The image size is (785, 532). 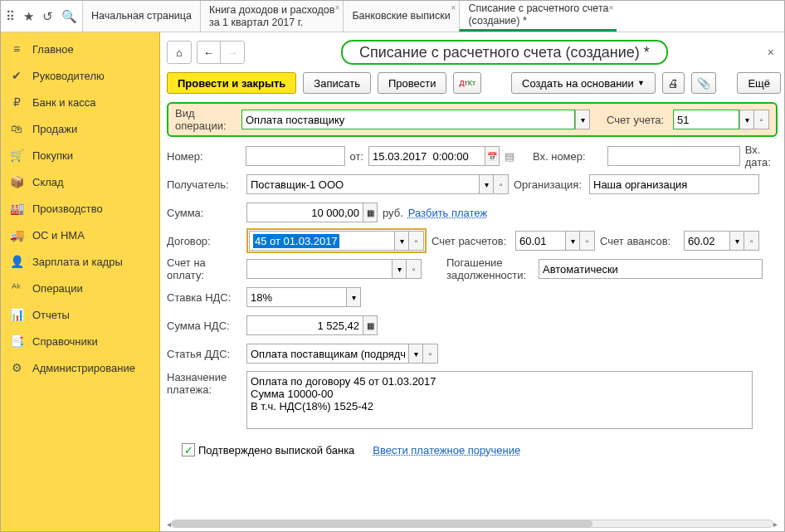 What do you see at coordinates (204, 383) in the screenshot?
I see `purpose-label: Назначение платежа:` at bounding box center [204, 383].